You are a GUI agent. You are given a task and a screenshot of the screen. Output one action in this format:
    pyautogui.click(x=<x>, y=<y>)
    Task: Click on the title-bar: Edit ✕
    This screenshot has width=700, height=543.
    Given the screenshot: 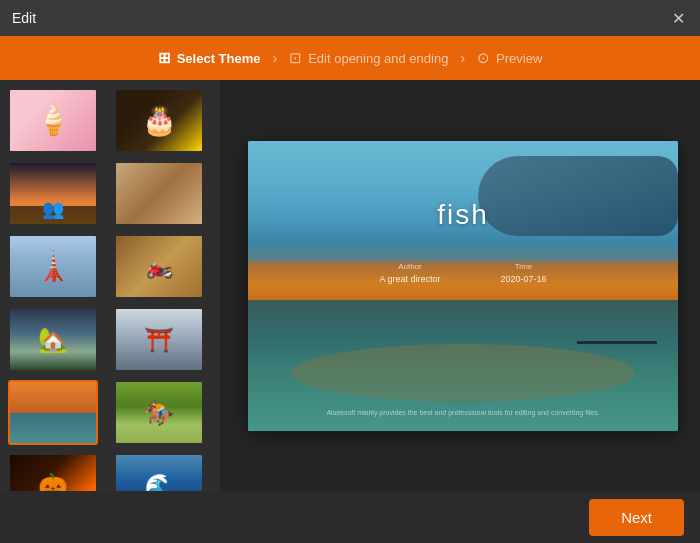 What is the action you would take?
    pyautogui.click(x=350, y=18)
    